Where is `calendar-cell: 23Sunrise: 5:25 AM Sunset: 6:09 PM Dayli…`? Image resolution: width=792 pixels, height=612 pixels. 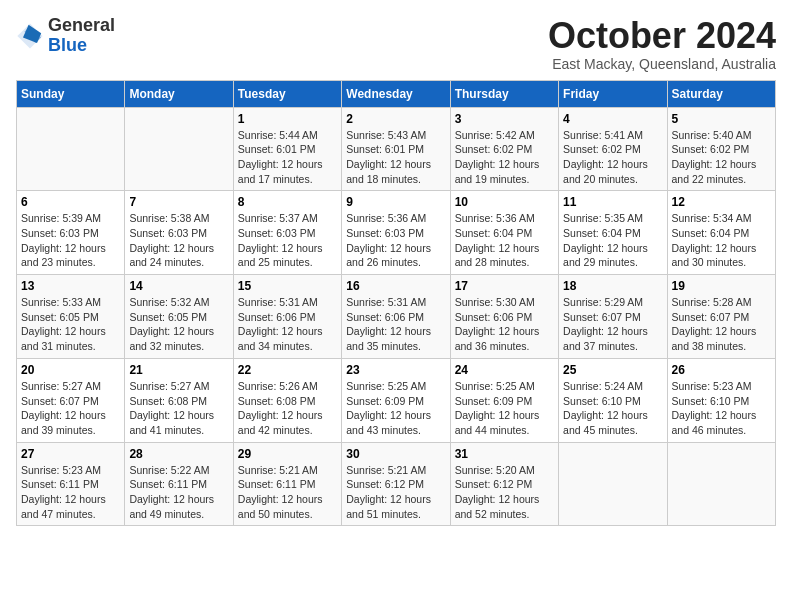 calendar-cell: 23Sunrise: 5:25 AM Sunset: 6:09 PM Dayli… is located at coordinates (396, 400).